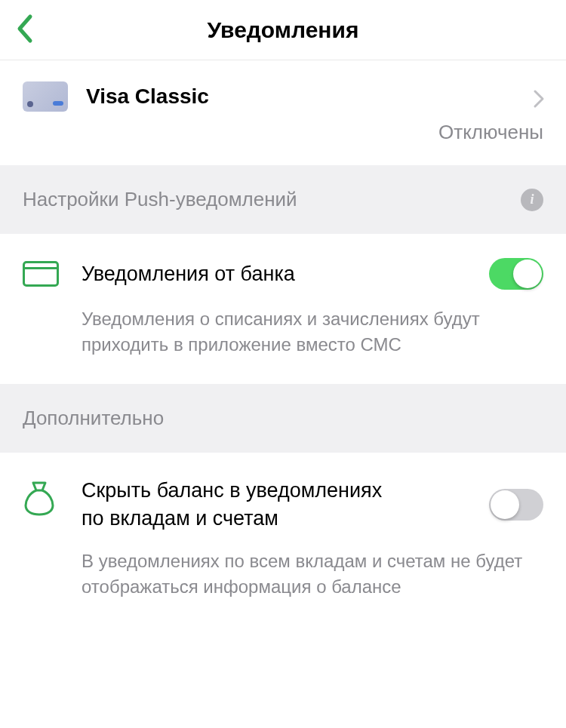 This screenshot has height=728, width=566. Describe the element at coordinates (189, 274) in the screenshot. I see `setting-title: Уведомления от банка` at that location.